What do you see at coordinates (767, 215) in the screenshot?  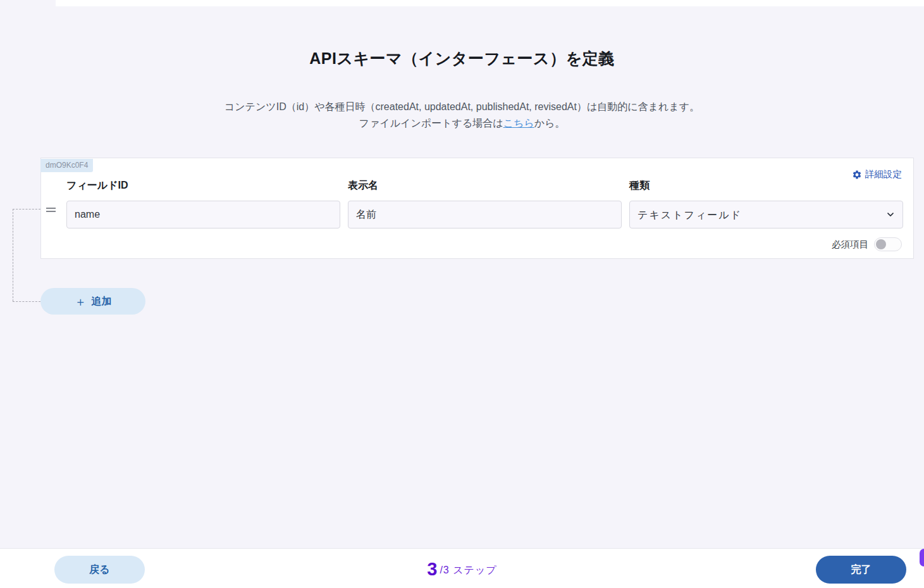 I see `kind-select: テキストフィールド` at bounding box center [767, 215].